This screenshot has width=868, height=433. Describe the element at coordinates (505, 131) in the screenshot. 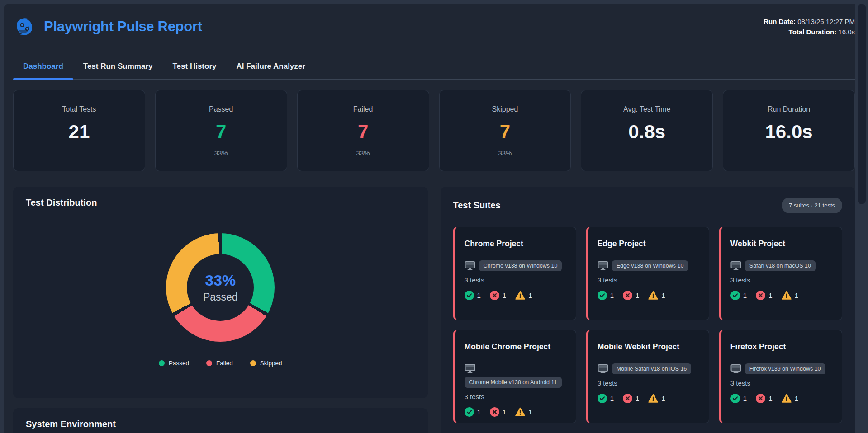

I see `stat-card-skipped: Skipped 7 33%` at that location.